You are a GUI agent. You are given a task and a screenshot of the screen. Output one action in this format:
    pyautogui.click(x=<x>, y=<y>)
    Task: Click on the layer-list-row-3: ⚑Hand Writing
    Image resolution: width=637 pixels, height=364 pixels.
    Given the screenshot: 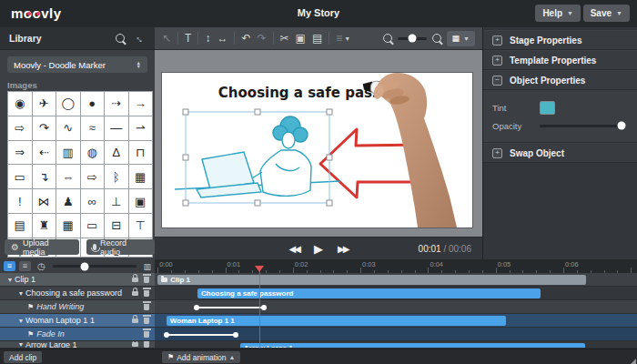 What is the action you would take?
    pyautogui.click(x=77, y=308)
    